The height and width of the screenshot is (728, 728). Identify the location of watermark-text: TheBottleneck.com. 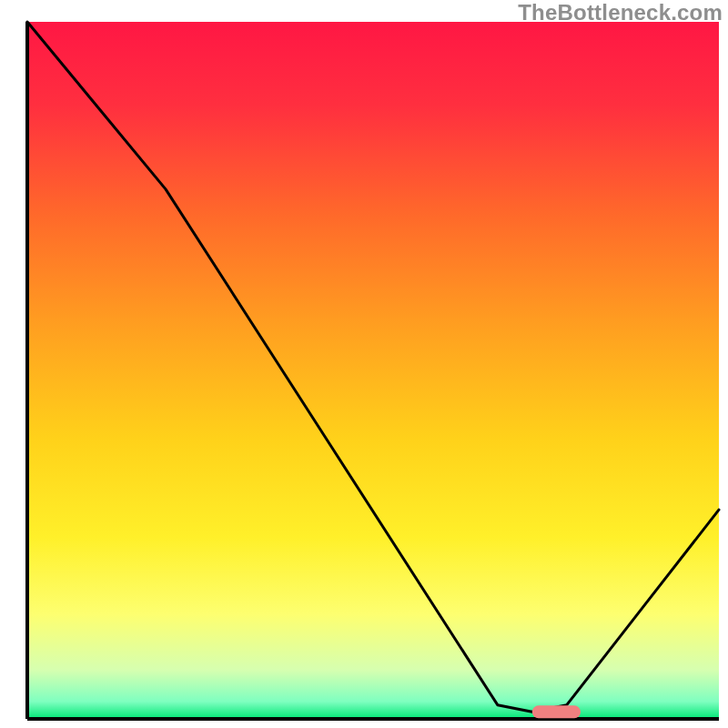
(621, 13).